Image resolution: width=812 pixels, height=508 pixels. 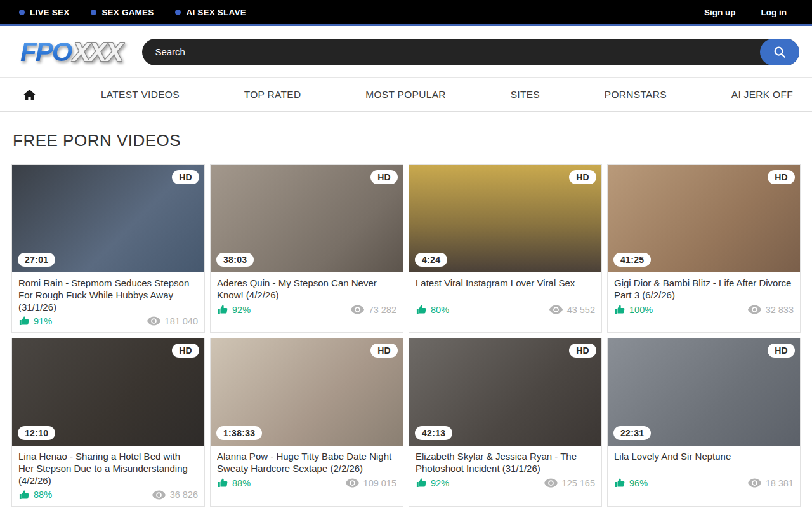 I want to click on video-thumbnail: HD 4:24, so click(x=505, y=218).